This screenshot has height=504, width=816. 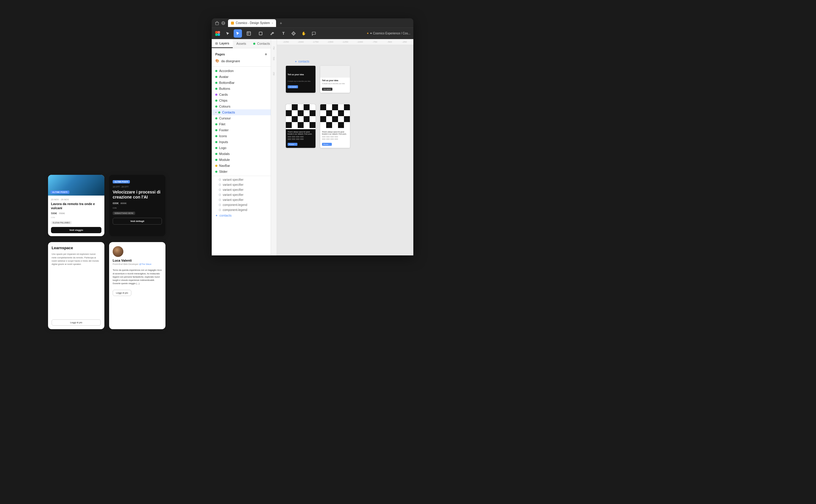 What do you see at coordinates (241, 118) in the screenshot?
I see `layer-cursour: Cursour` at bounding box center [241, 118].